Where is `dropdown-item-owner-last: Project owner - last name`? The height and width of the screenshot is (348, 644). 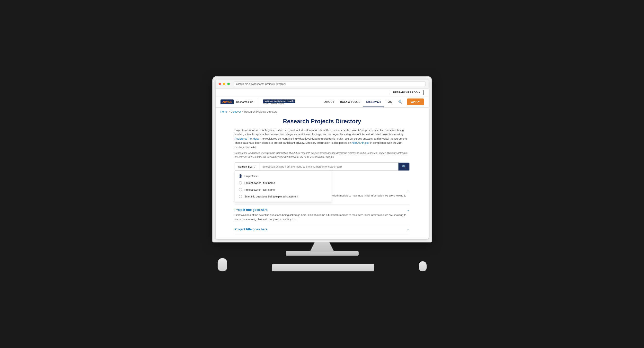 dropdown-item-owner-last: Project owner - last name is located at coordinates (283, 190).